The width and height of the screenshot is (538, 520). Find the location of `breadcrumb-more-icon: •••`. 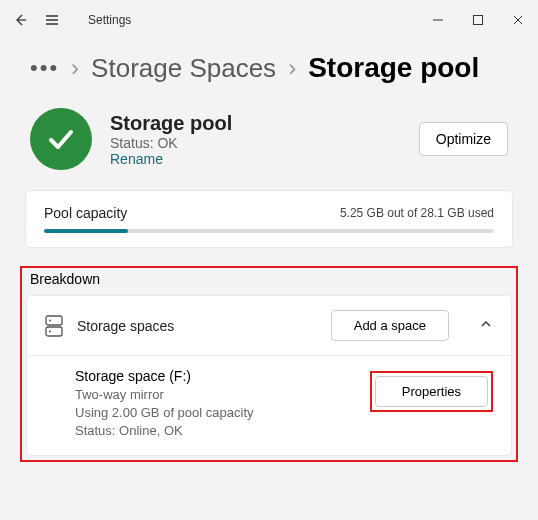

breadcrumb-more-icon: ••• is located at coordinates (44, 68).